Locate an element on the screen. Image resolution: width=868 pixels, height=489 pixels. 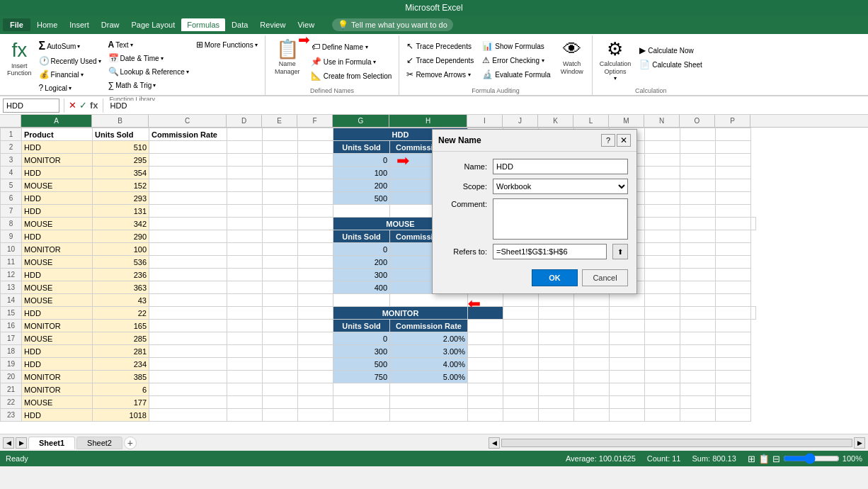
use-in-formula-button: 📌Use in Formula▾ is located at coordinates (351, 62).